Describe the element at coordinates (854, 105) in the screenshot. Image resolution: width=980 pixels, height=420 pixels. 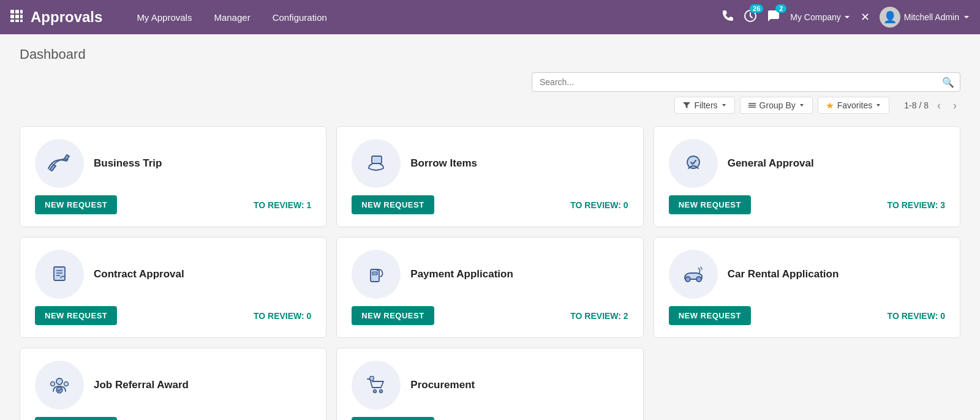
I see `favorites-button: Favorites` at that location.